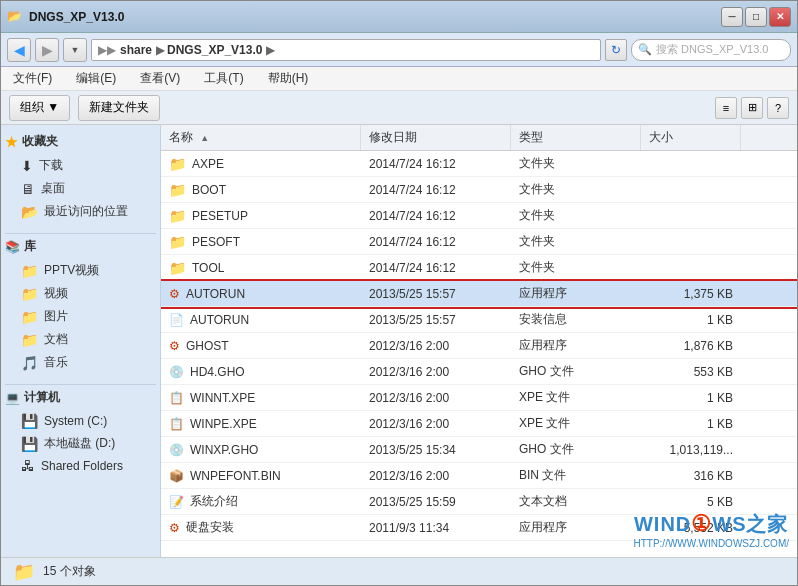 This screenshot has height=586, width=798. Describe the element at coordinates (479, 138) in the screenshot. I see `file-list-header: 名称 ▲ 修改日期 类型 大小` at that location.